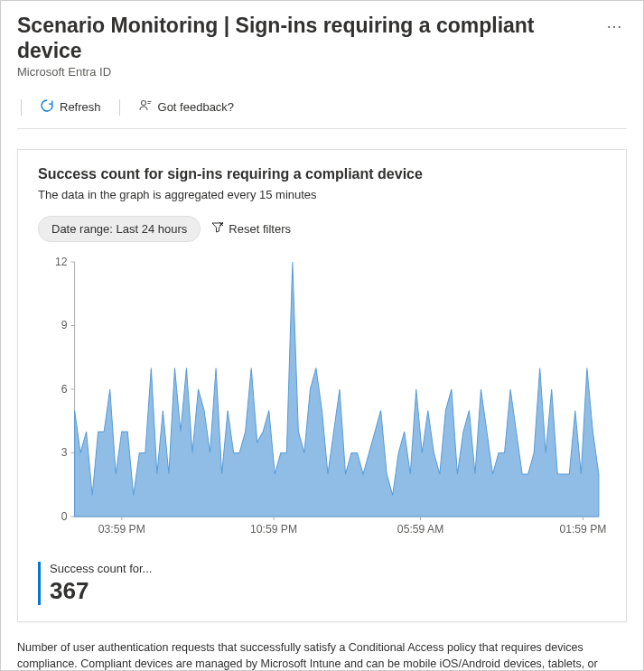  What do you see at coordinates (70, 107) in the screenshot?
I see `refresh-button: Refresh` at bounding box center [70, 107].